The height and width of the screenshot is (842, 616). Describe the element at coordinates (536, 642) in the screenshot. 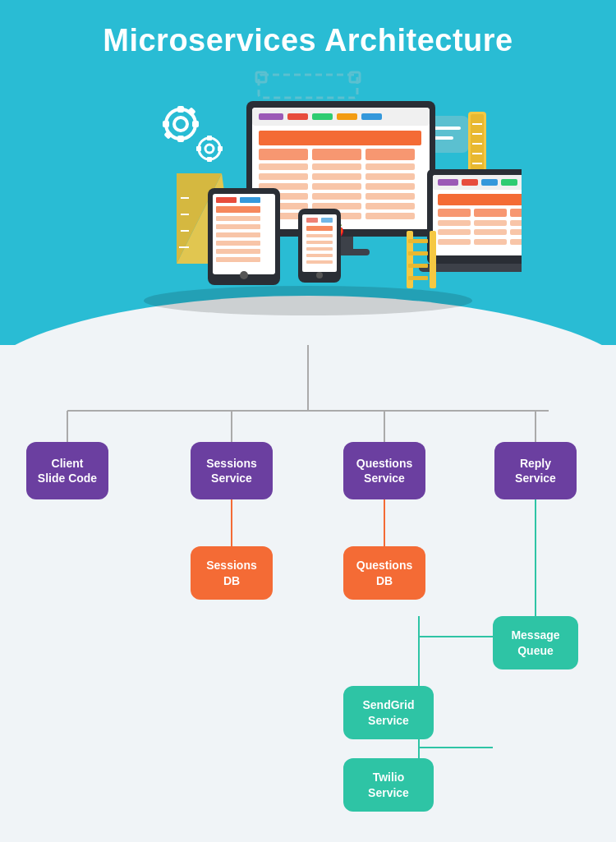

I see `message-queue-node: MessageQueue` at that location.